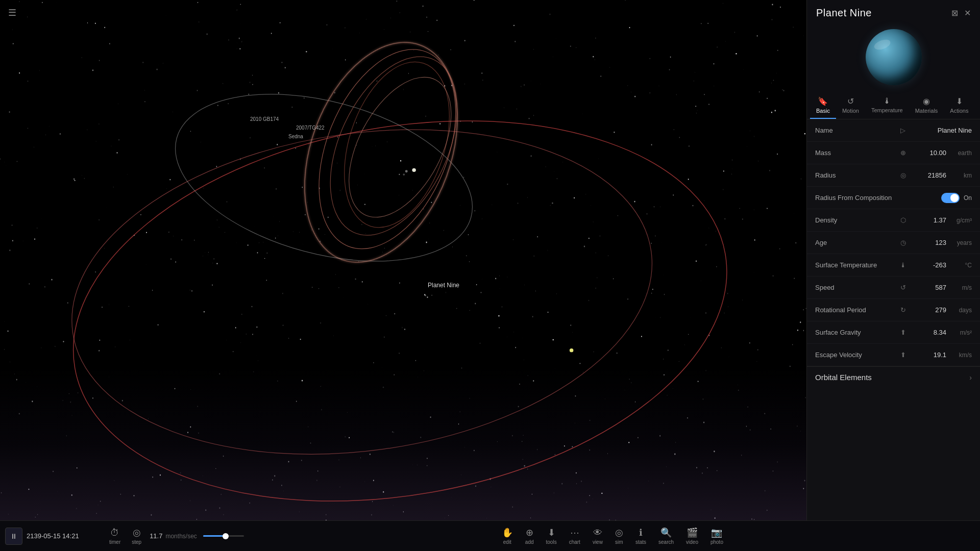 Image resolution: width=980 pixels, height=551 pixels. I want to click on hamburger-menu: ☰, so click(12, 13).